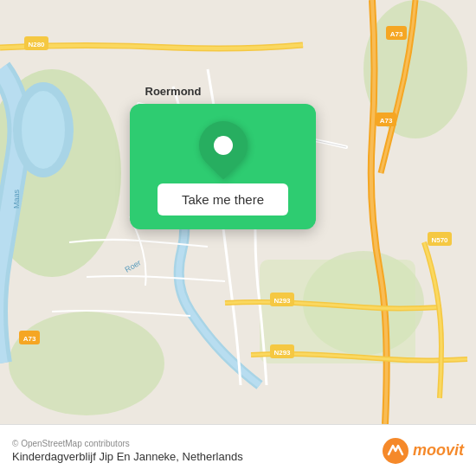 This screenshot has width=476, height=476. I want to click on moovit-icon, so click(396, 451).